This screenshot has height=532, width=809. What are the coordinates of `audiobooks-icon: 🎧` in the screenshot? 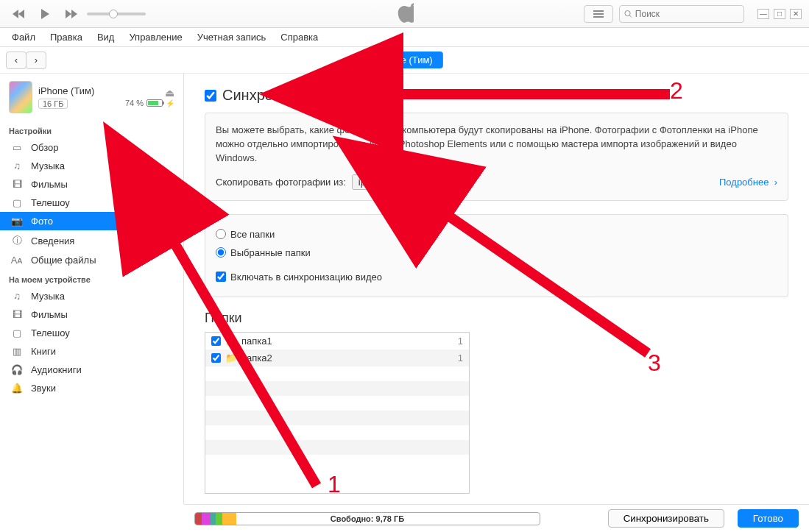 It's located at (17, 369).